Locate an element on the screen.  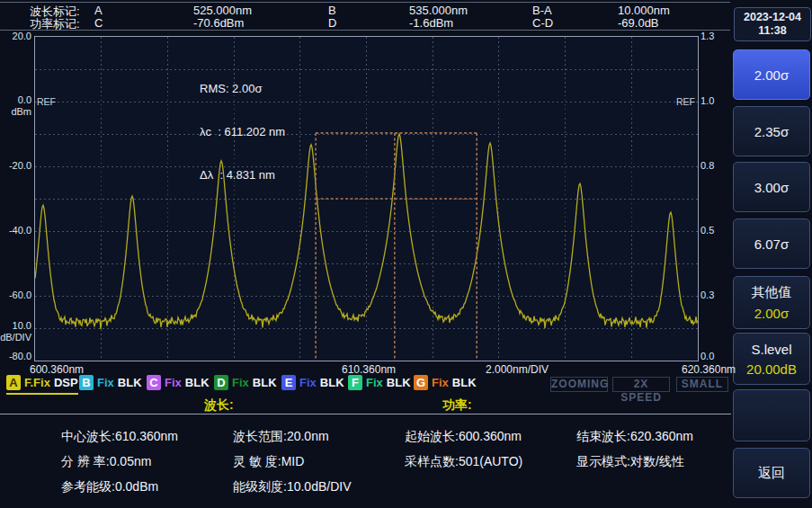
sensitivity: 灵 敏 度:MID is located at coordinates (318, 467).